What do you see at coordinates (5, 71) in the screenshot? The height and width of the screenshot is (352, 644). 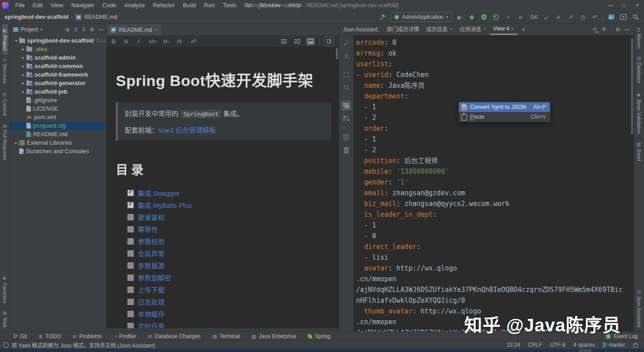 I see `tool-stripe-structure: ≡Structure` at bounding box center [5, 71].